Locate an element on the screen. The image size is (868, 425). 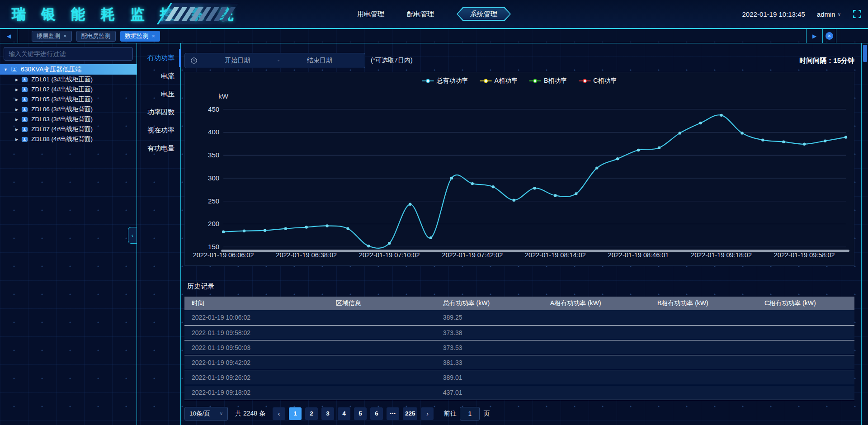
tab-scroll-left-button: ◀ is located at coordinates (9, 36).